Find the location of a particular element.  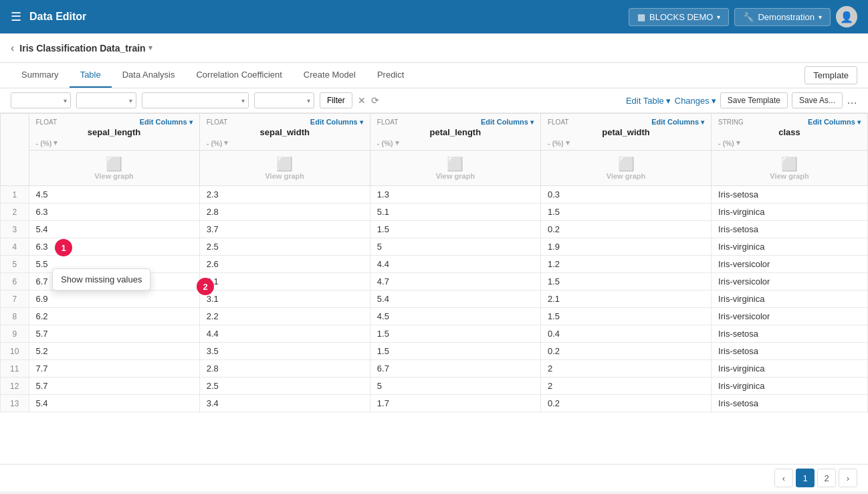

view-graph-class: ⬜ View graph is located at coordinates (789, 167).